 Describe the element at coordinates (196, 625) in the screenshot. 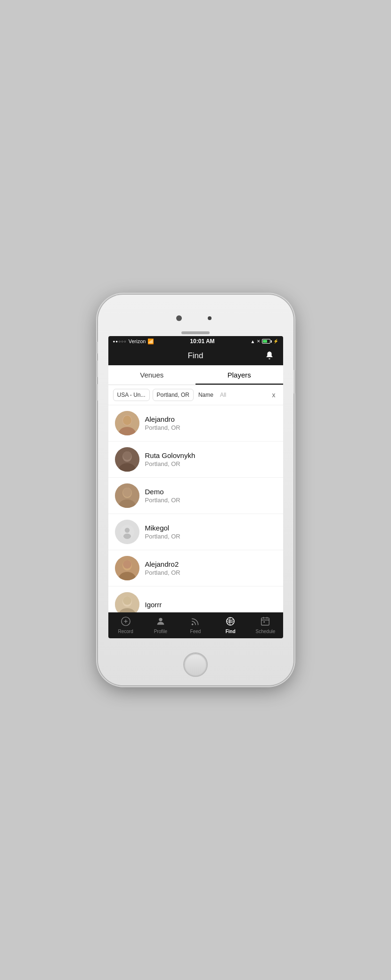

I see `tab-feed: Feed` at that location.